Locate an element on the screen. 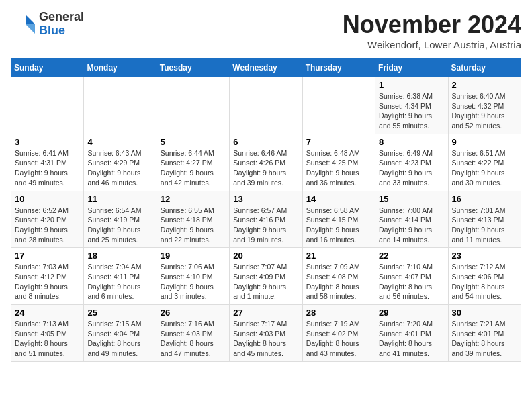  day-number: 13 is located at coordinates (266, 199).